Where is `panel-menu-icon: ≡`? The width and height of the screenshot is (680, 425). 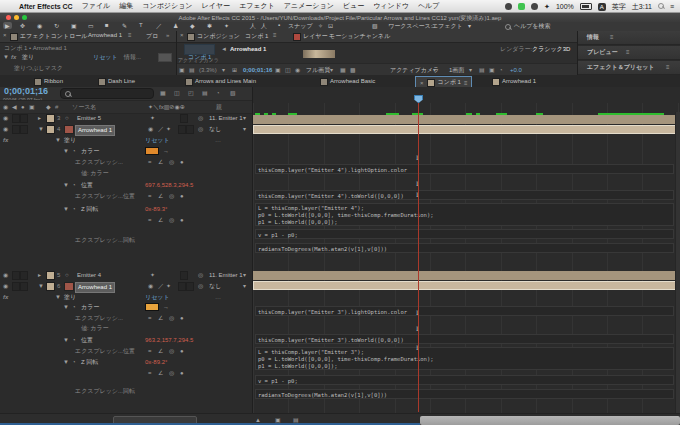
panel-menu-icon: ≡ is located at coordinates (466, 83).